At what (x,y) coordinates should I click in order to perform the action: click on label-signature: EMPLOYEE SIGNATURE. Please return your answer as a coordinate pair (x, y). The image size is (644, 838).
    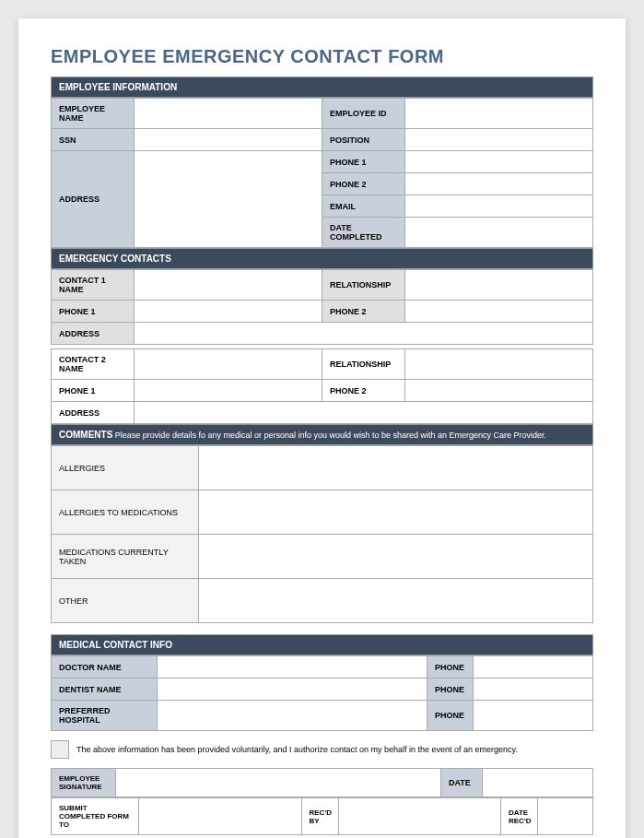
    Looking at the image, I should click on (84, 784).